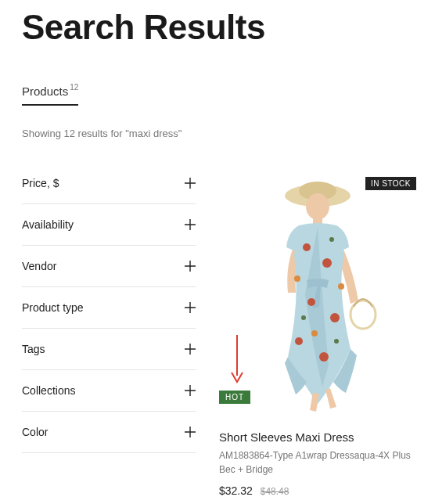 Image resolution: width=435 pixels, height=504 pixels. What do you see at coordinates (49, 391) in the screenshot?
I see `filter-label: Collections` at bounding box center [49, 391].